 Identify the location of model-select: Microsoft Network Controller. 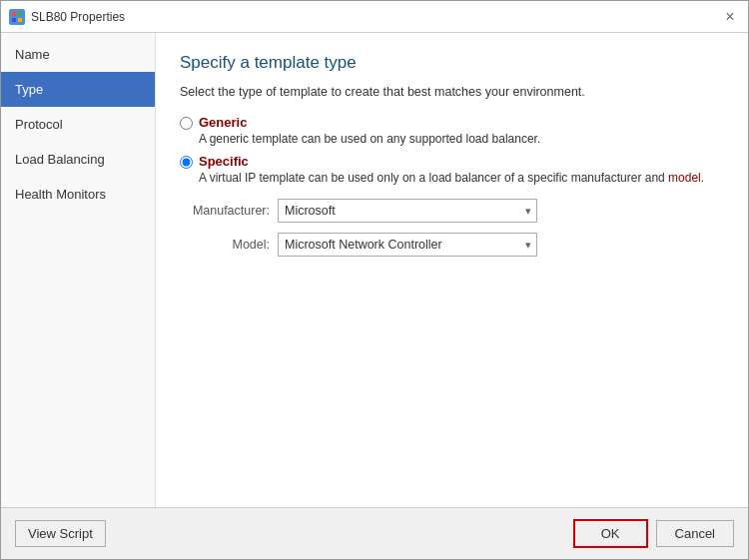
(407, 245).